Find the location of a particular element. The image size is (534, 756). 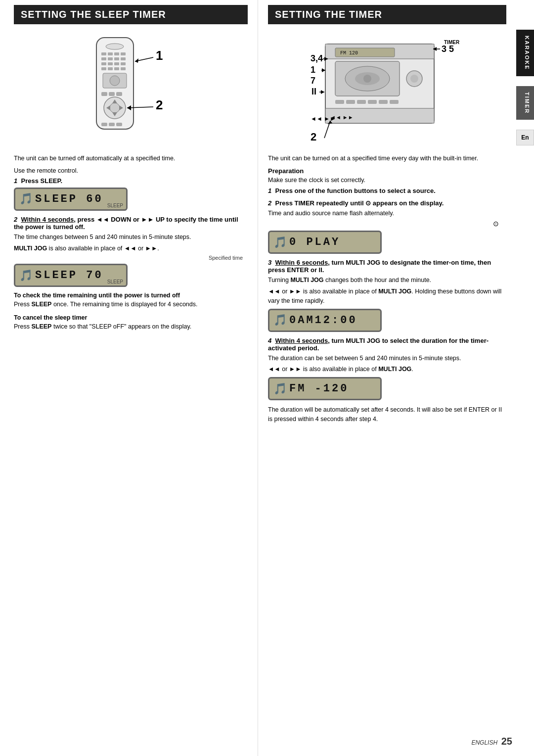

right-lcd4-display: 🎵 FM -120 is located at coordinates (325, 389).